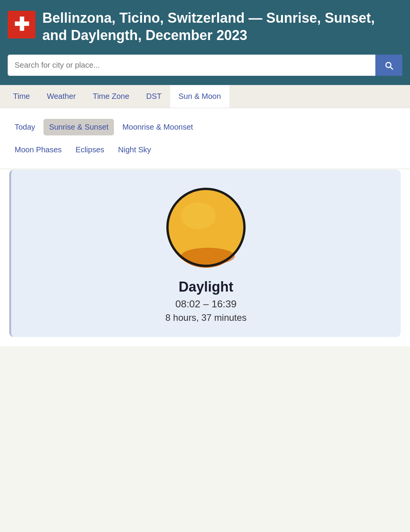  Describe the element at coordinates (192, 65) in the screenshot. I see `search-input` at that location.